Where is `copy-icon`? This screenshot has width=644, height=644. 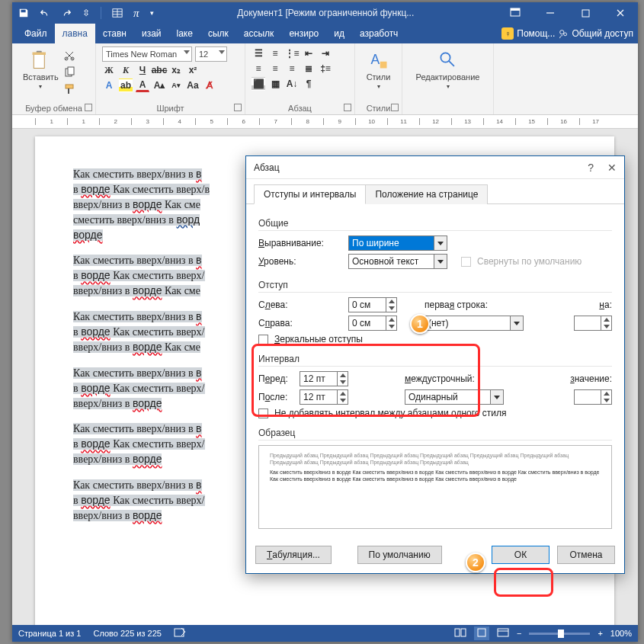 copy-icon is located at coordinates (69, 73).